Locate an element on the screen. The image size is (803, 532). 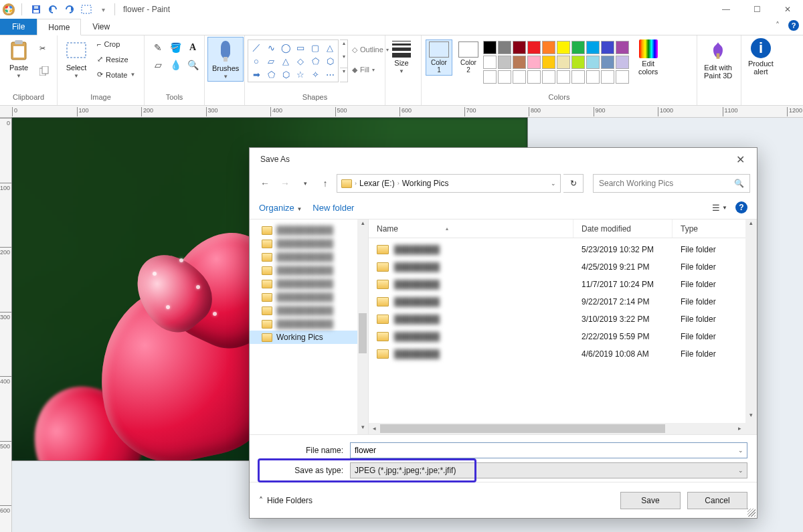
select-button: Select ▼ is located at coordinates (76, 59).